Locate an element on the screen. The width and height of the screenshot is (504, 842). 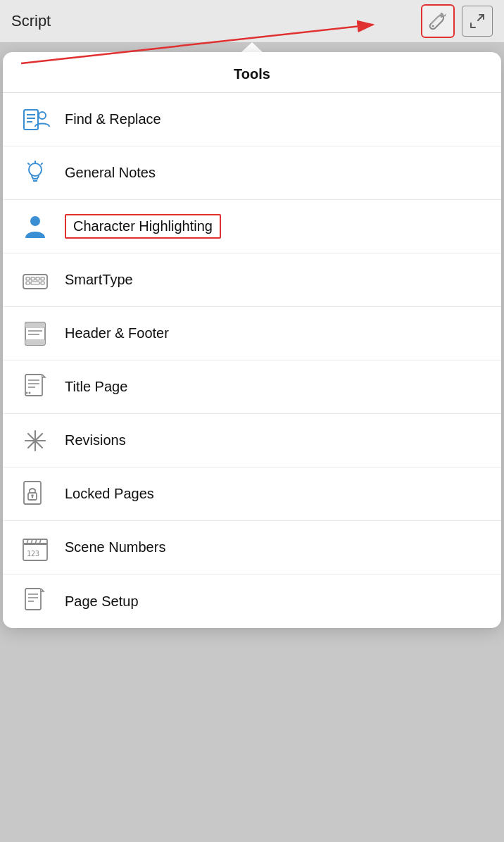
menu-item-header-footer: Header & Footer is located at coordinates (252, 334).